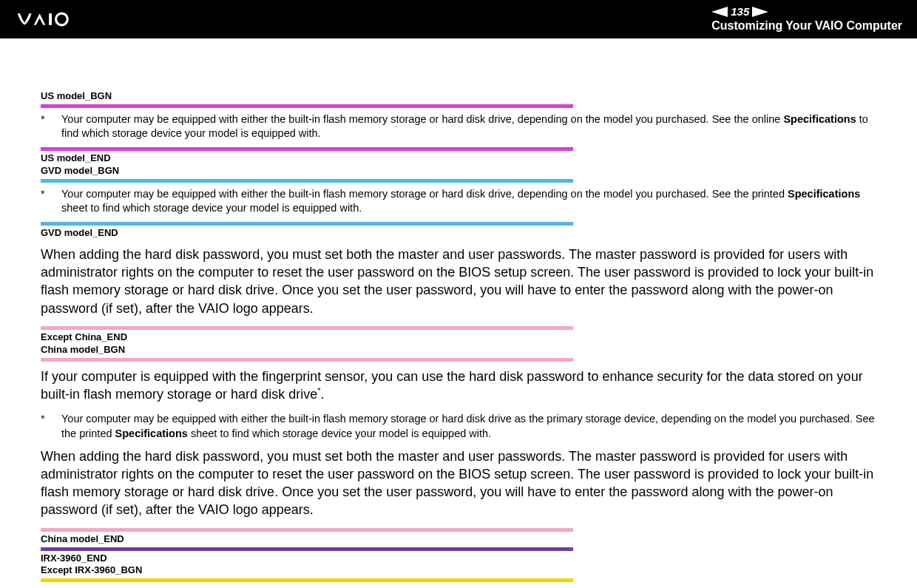  Describe the element at coordinates (458, 19) in the screenshot. I see `page-header: 135 Customizing Your VAIO Computer` at that location.